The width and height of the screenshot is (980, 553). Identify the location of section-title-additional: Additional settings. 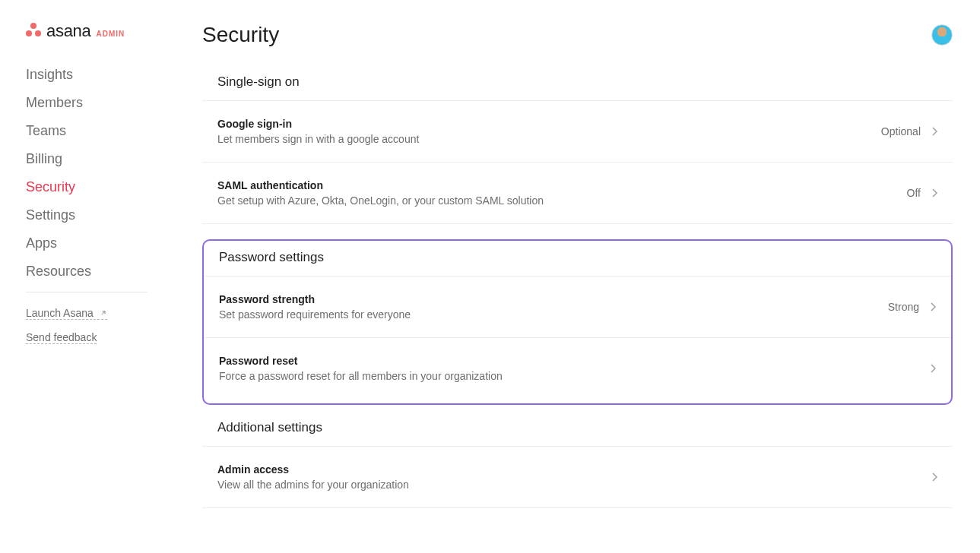
(578, 433).